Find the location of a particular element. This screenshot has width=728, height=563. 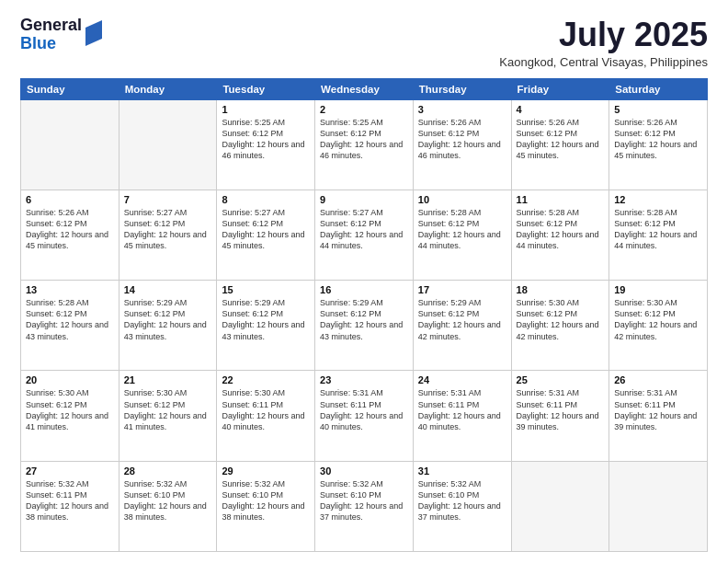

table-row: 23Sunrise: 5:31 AMSunset: 6:11 PMDayligh… is located at coordinates (364, 416).